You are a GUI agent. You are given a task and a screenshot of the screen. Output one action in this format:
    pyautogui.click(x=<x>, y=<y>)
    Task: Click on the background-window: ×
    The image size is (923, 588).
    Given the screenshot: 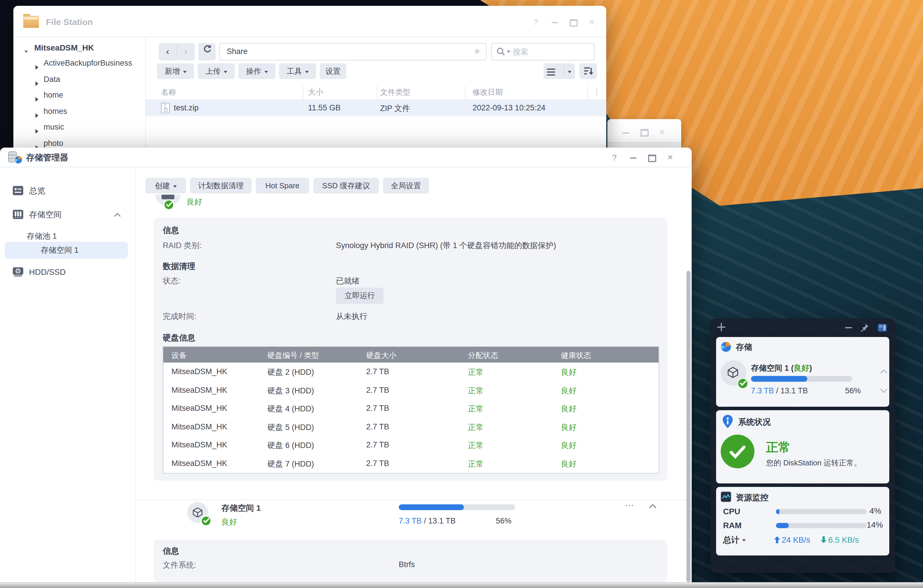 What is the action you would take?
    pyautogui.click(x=644, y=133)
    